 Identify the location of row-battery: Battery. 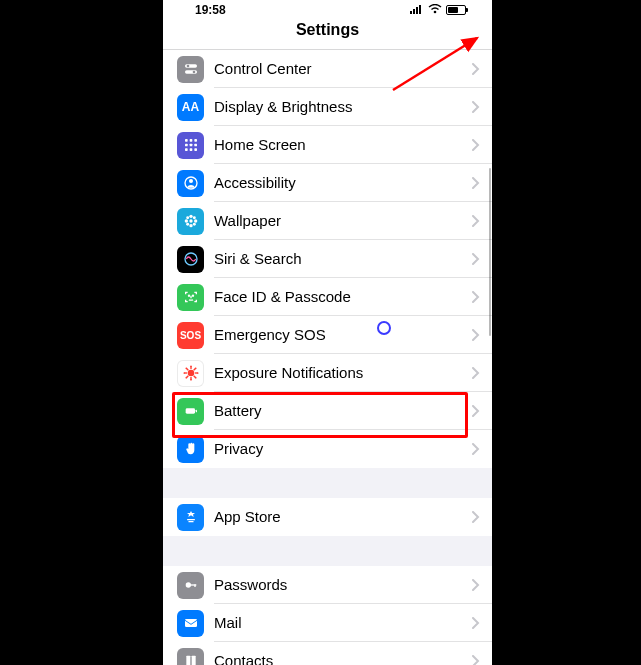
(328, 411).